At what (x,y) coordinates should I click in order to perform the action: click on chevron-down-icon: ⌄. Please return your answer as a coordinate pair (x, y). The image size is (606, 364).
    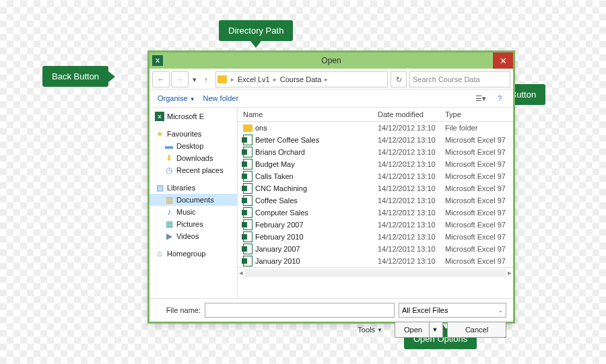
    Looking at the image, I should click on (501, 311).